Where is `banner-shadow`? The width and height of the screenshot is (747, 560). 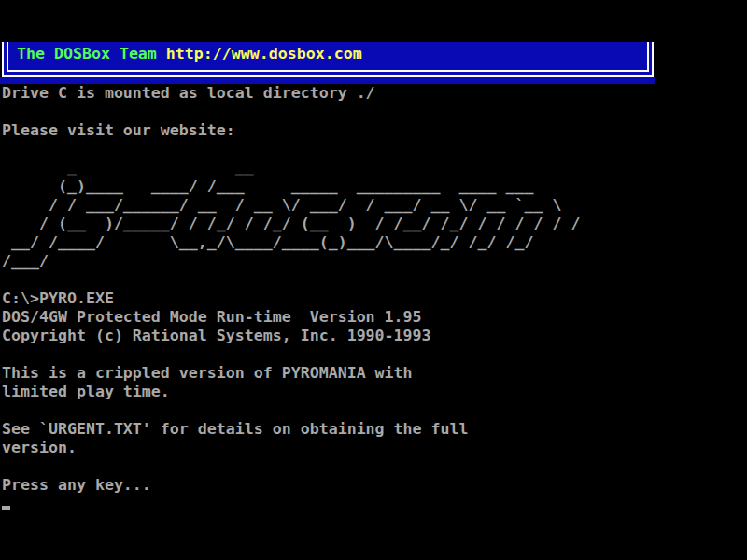 banner-shadow is located at coordinates (328, 80).